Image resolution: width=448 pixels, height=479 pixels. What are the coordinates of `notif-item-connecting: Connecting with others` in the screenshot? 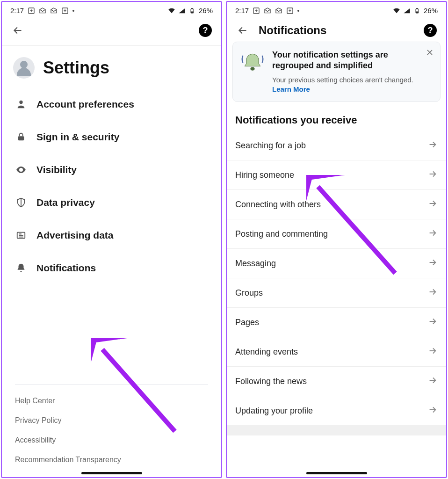 It's located at (337, 205).